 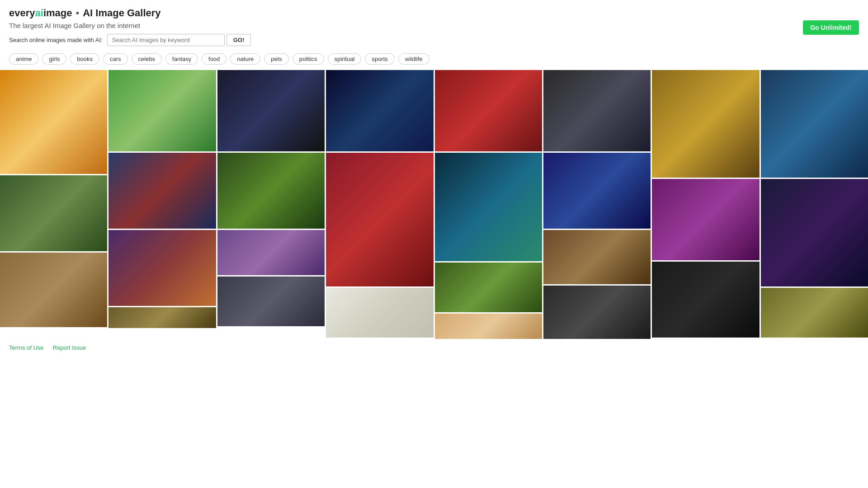 What do you see at coordinates (705, 124) in the screenshot?
I see `gallery-image-fantasy-armor` at bounding box center [705, 124].